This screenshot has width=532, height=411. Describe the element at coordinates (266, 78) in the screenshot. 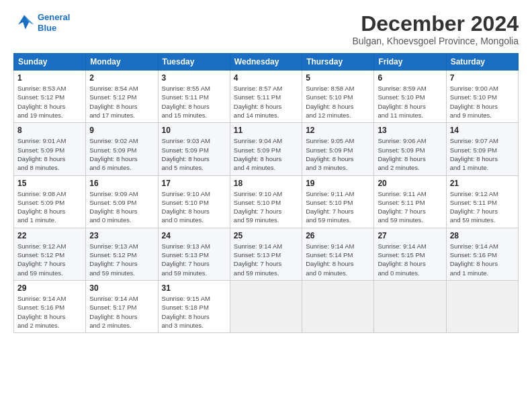

I see `day-number: 4` at that location.